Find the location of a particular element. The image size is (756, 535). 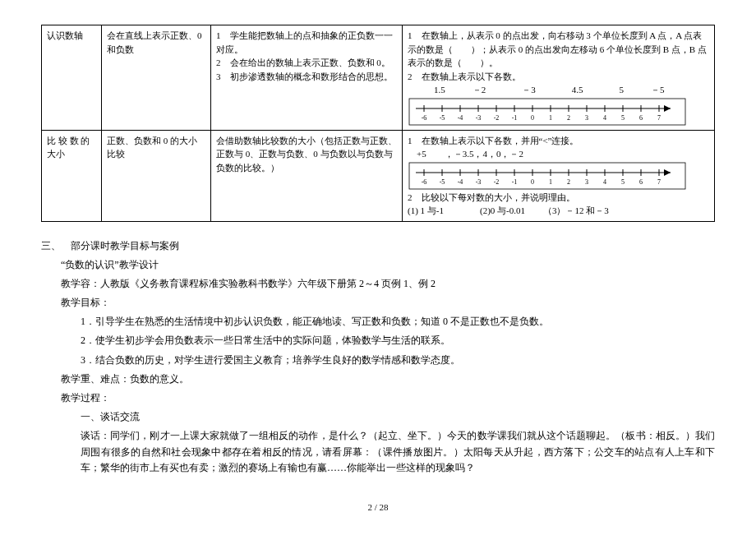

design-title: “负数的认识”教学设计 is located at coordinates (388, 265).